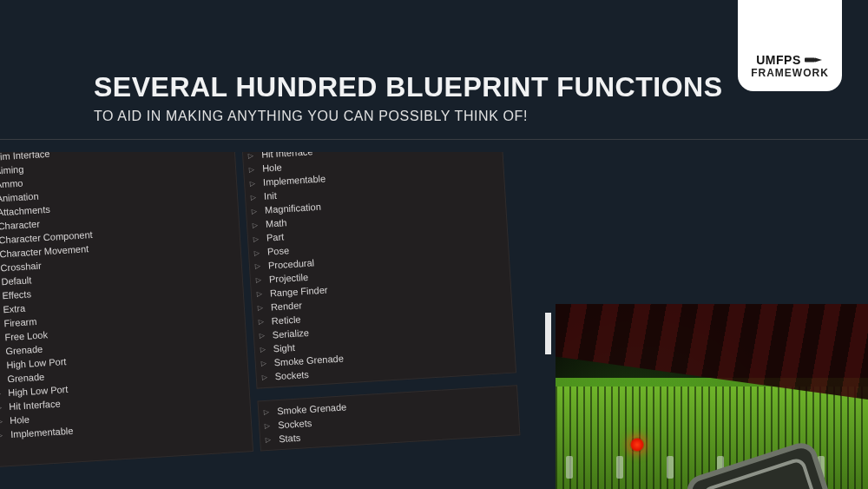  Describe the element at coordinates (276, 236) in the screenshot. I see `category-label: Part` at that location.